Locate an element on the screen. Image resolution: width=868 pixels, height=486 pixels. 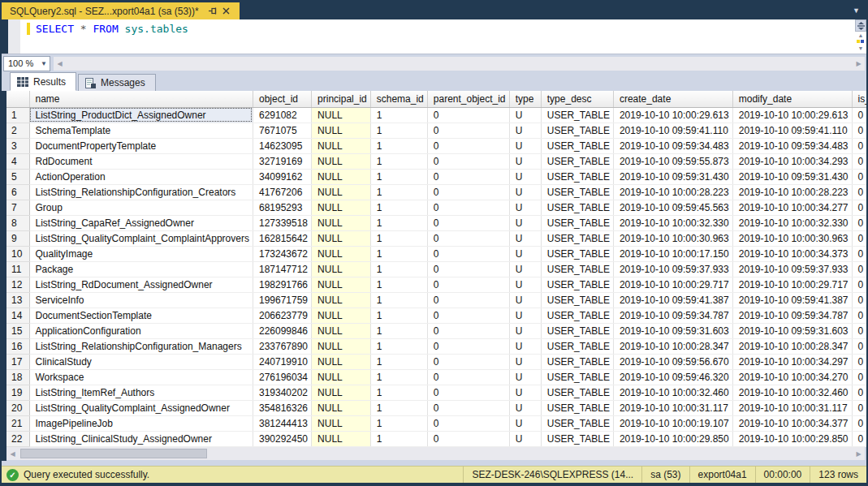
editor-scrollbar-rail: ▲ ▼ is located at coordinates (861, 37).